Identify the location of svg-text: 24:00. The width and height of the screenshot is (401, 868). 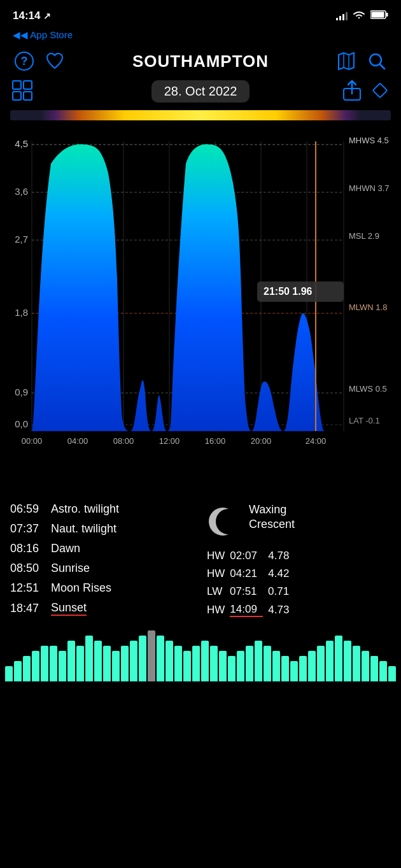
(316, 441).